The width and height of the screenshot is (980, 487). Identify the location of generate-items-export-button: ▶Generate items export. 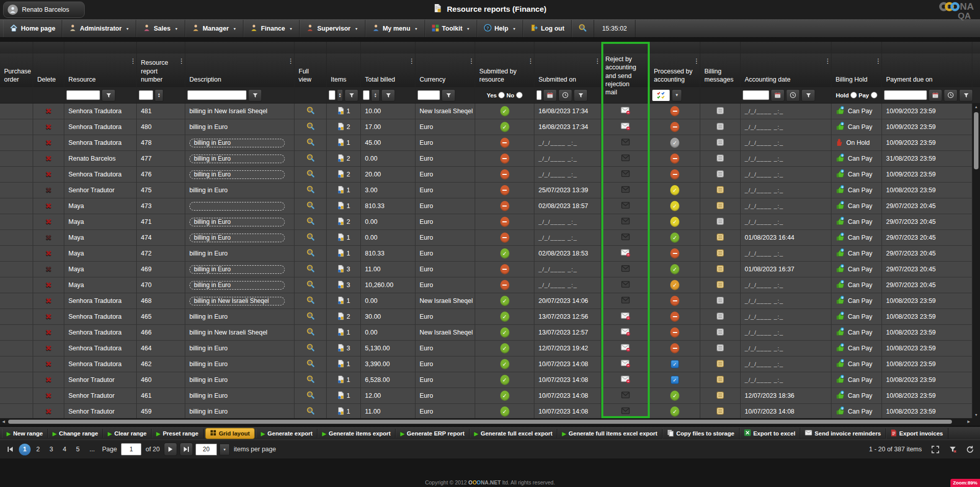
(356, 433).